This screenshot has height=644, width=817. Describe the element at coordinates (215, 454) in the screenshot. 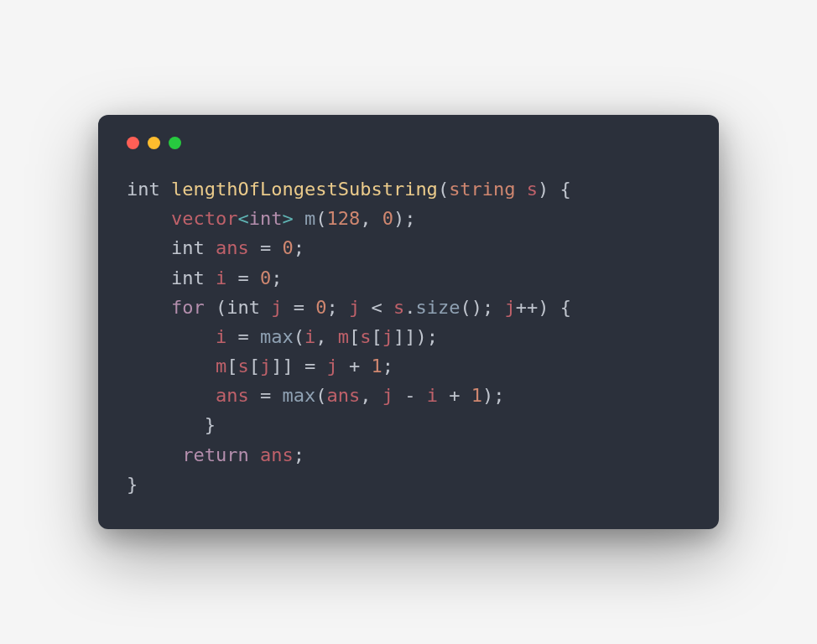

I see `code-token: return` at that location.